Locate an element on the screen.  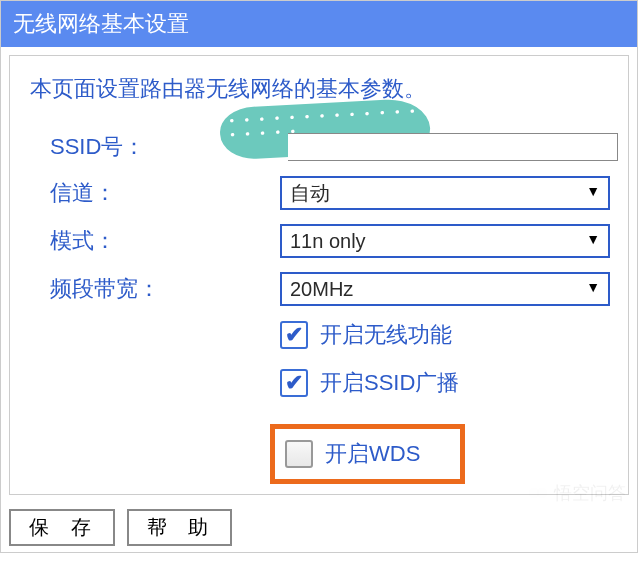
mode-label: 模式： is located at coordinates (165, 241).